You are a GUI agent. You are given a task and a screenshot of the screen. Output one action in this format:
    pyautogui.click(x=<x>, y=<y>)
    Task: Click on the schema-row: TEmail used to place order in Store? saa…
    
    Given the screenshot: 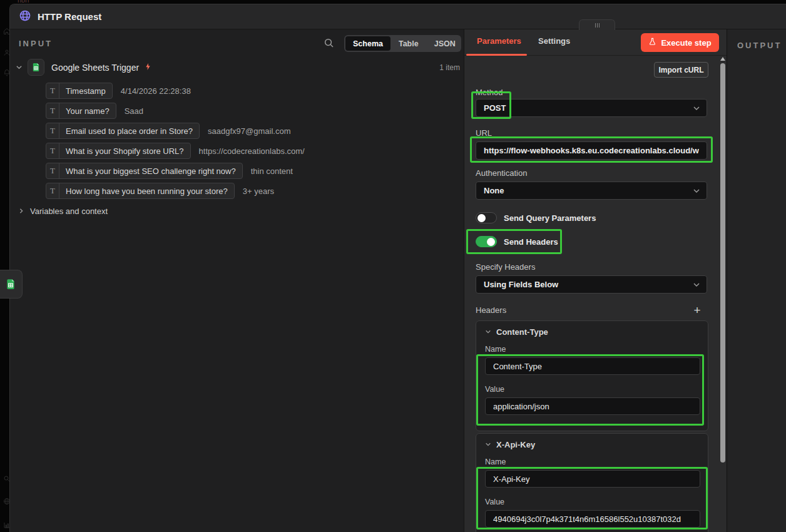 What is the action you would take?
    pyautogui.click(x=168, y=131)
    